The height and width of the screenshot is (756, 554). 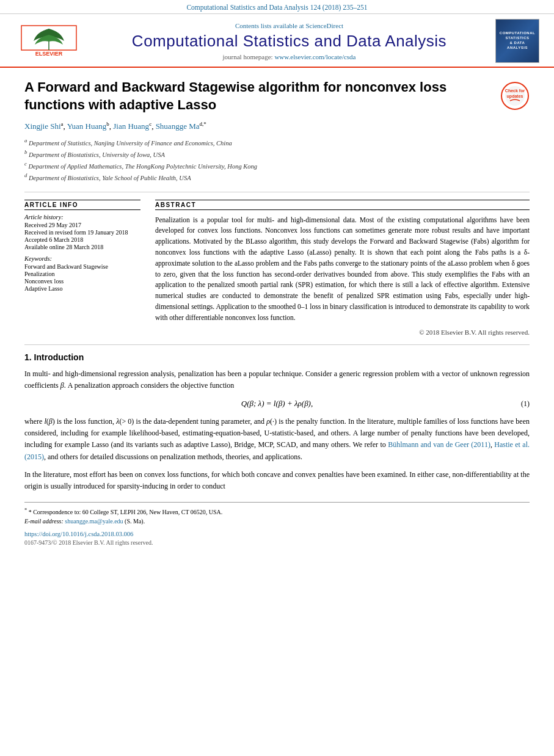 What do you see at coordinates (324, 26) in the screenshot?
I see `sciencedirect-link: ScienceDirect` at bounding box center [324, 26].